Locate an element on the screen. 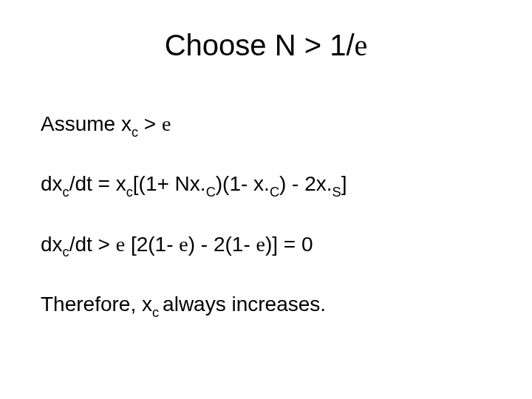 The width and height of the screenshot is (532, 399). text: /dt = x is located at coordinates (98, 183).